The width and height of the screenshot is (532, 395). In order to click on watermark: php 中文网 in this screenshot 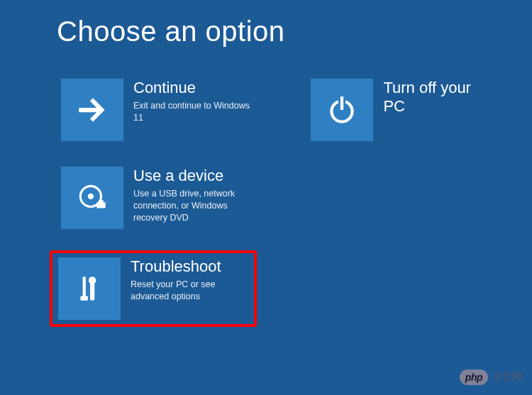, I will do `click(491, 377)`.